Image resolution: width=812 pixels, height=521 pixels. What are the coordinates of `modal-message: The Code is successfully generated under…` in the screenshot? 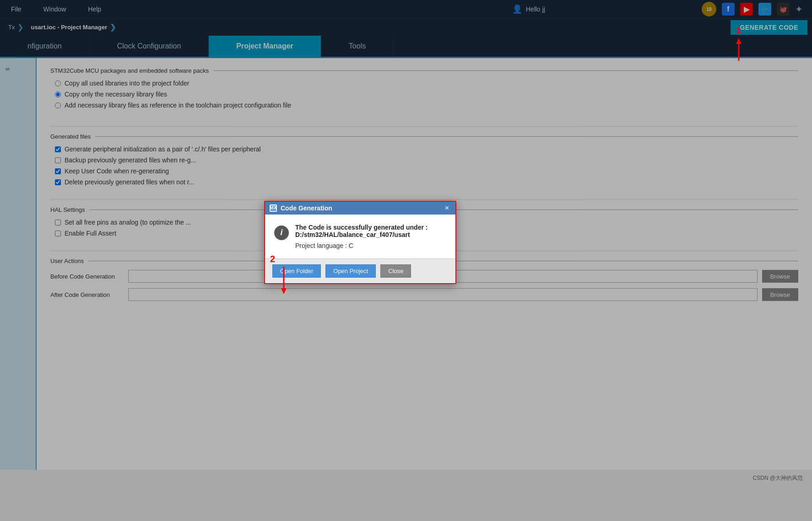 It's located at (362, 236).